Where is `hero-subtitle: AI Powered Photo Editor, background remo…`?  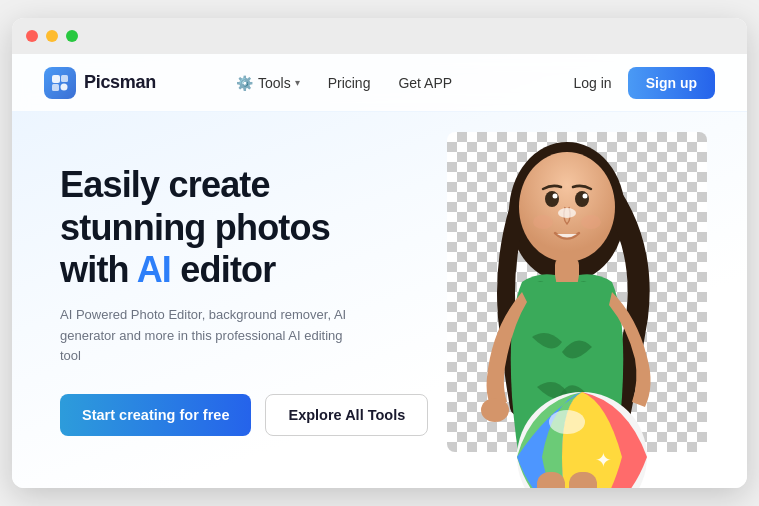
hero-subtitle: AI Powered Photo Editor, background remo… is located at coordinates (205, 335).